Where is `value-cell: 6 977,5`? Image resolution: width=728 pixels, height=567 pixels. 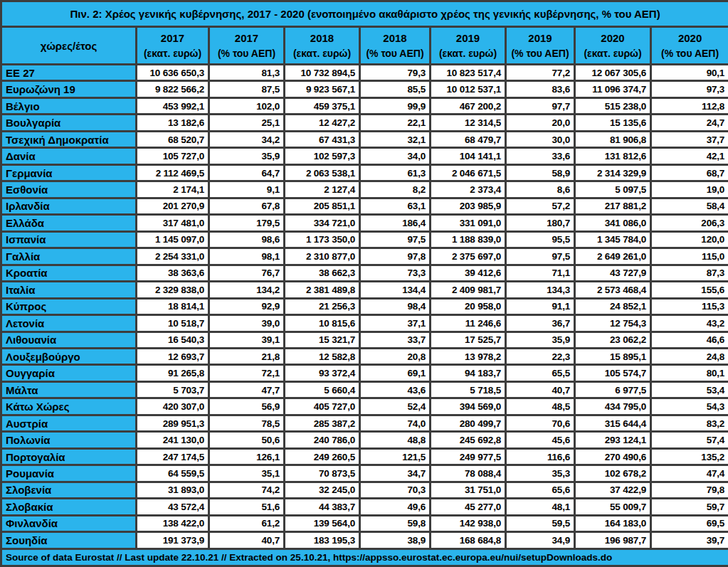
value-cell: 6 977,5 is located at coordinates (613, 390).